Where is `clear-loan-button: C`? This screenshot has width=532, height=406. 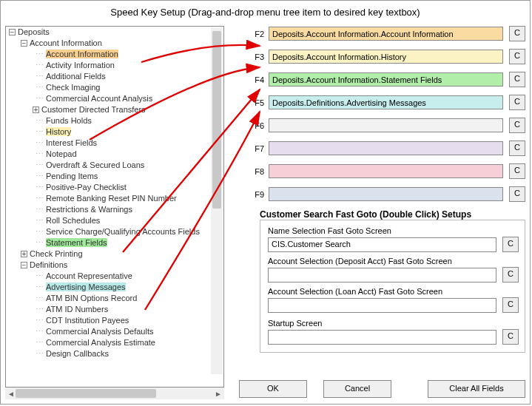
clear-loan-button: C is located at coordinates (511, 305).